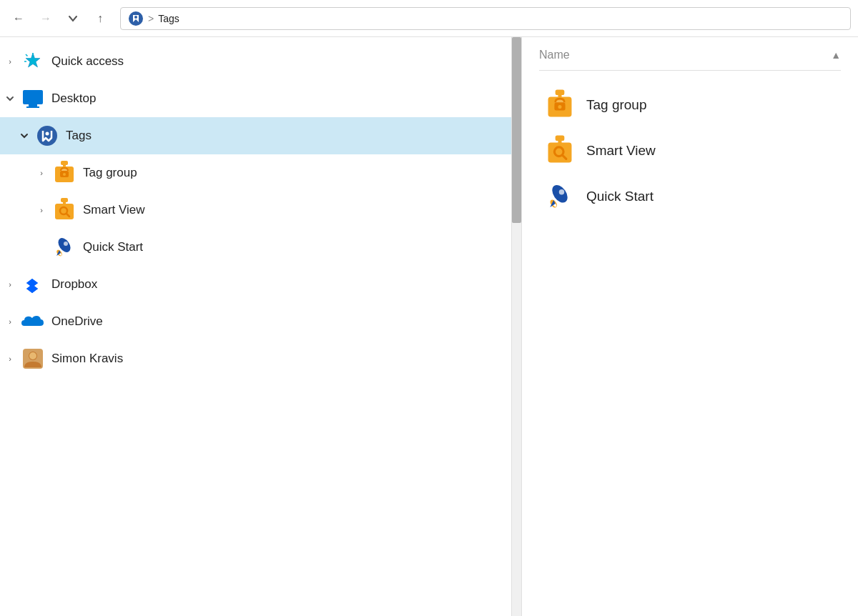  I want to click on forward-button: →, so click(46, 19).